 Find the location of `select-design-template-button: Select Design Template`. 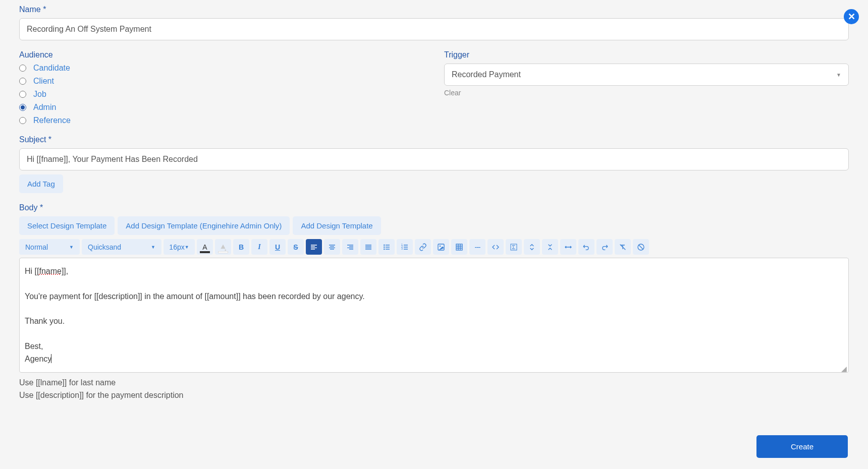

select-design-template-button: Select Design Template is located at coordinates (67, 226).